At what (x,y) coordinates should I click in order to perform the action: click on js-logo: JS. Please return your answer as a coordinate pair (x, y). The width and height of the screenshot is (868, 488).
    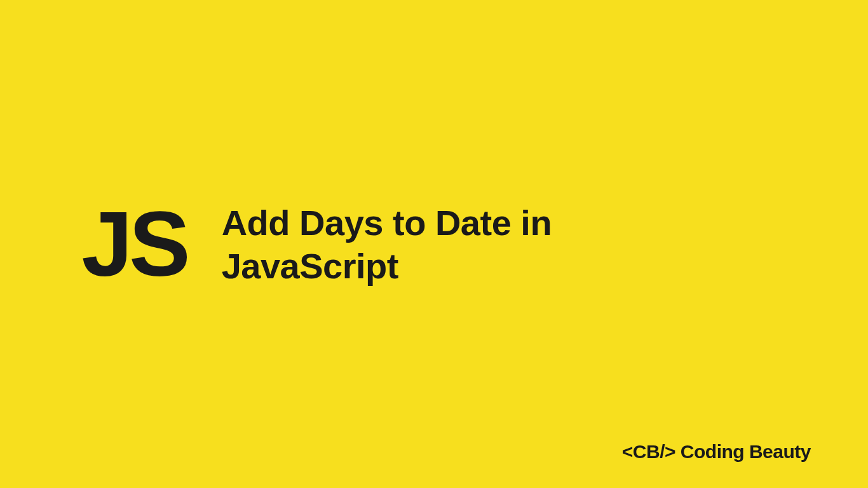
    Looking at the image, I should click on (133, 244).